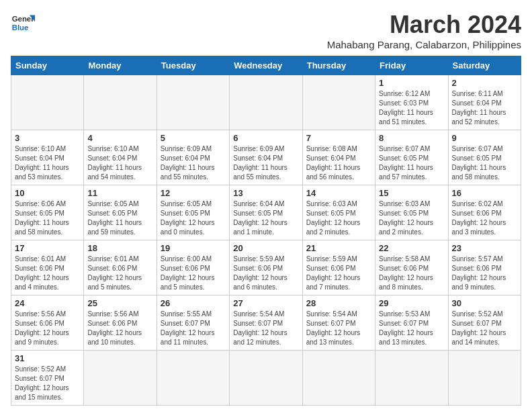 The image size is (532, 411). What do you see at coordinates (339, 163) in the screenshot?
I see `day-info: Sunrise: 6:08 AM Sunset: 6:04 PM Dayligh…` at bounding box center [339, 163].